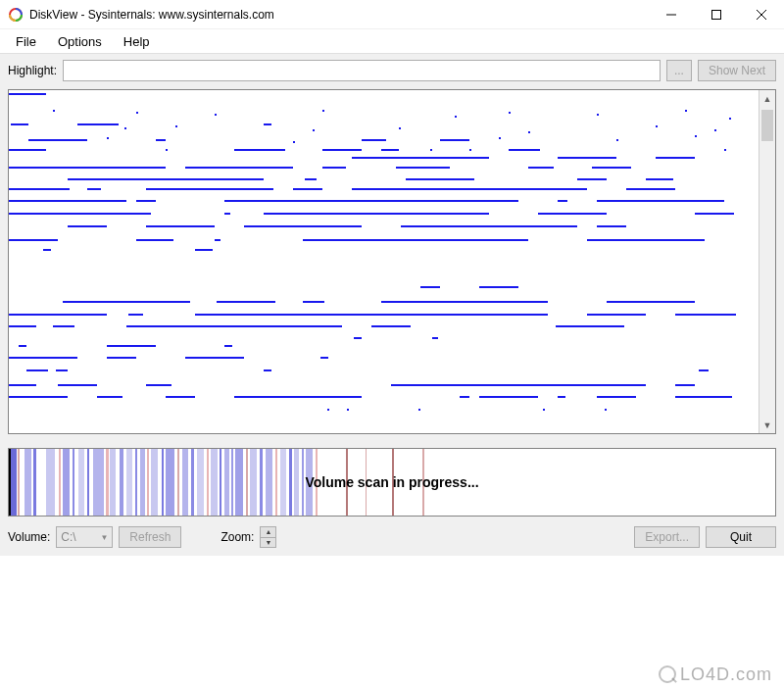 The width and height of the screenshot is (784, 689). What do you see at coordinates (761, 15) in the screenshot?
I see `close-button` at bounding box center [761, 15].